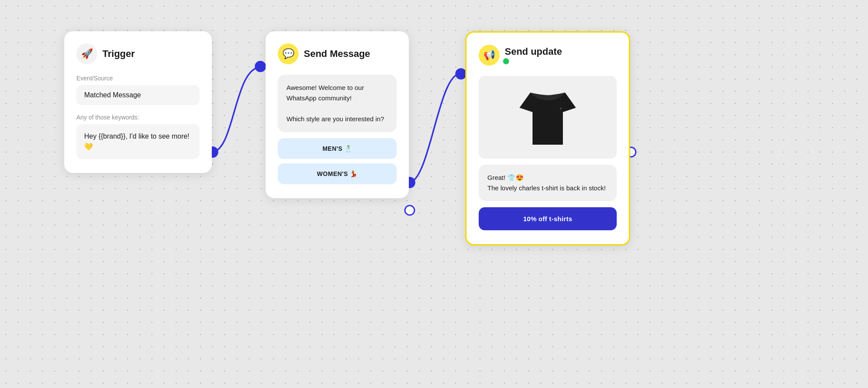 The height and width of the screenshot is (388, 868). I want to click on product-image: ✦, so click(548, 117).